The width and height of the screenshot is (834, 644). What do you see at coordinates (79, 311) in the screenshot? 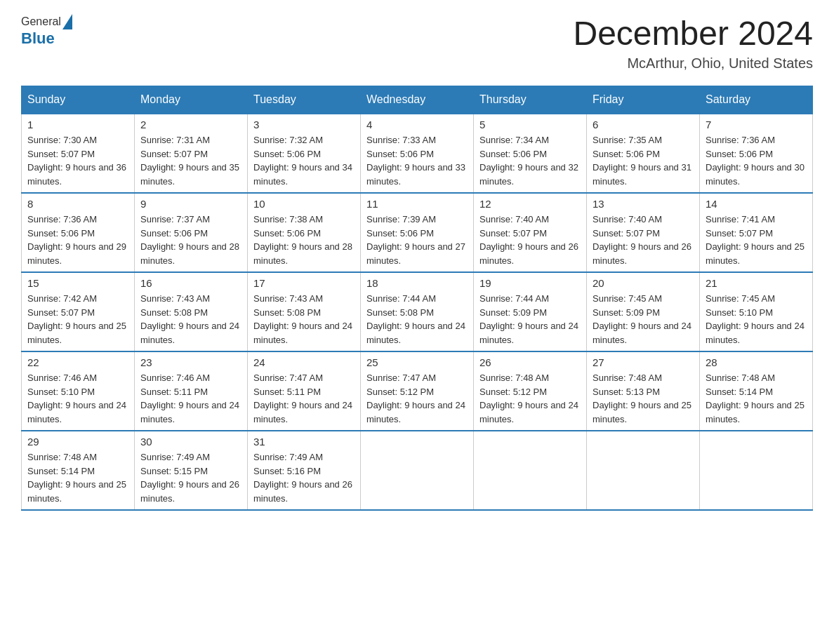
I see `calendar-cell: 15 Sunrise: 7:42 AM Sunset: 5:07 PM Dayl…` at bounding box center [79, 311].